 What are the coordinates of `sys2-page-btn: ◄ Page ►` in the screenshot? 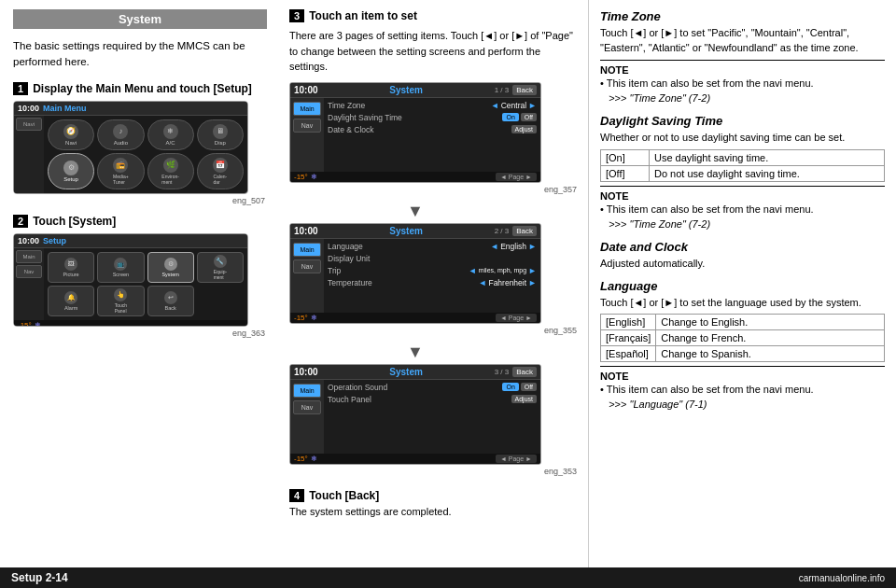 It's located at (516, 317).